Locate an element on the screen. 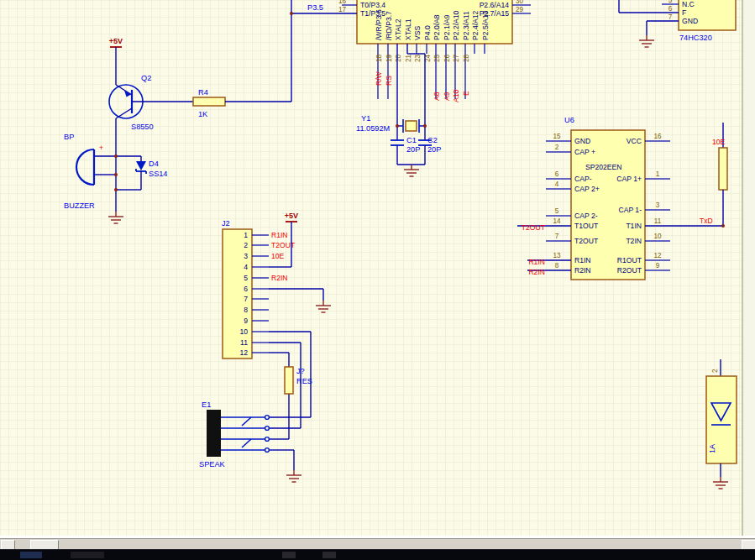 This screenshot has width=755, height=560. j2-pin-10: 10 is located at coordinates (244, 332).